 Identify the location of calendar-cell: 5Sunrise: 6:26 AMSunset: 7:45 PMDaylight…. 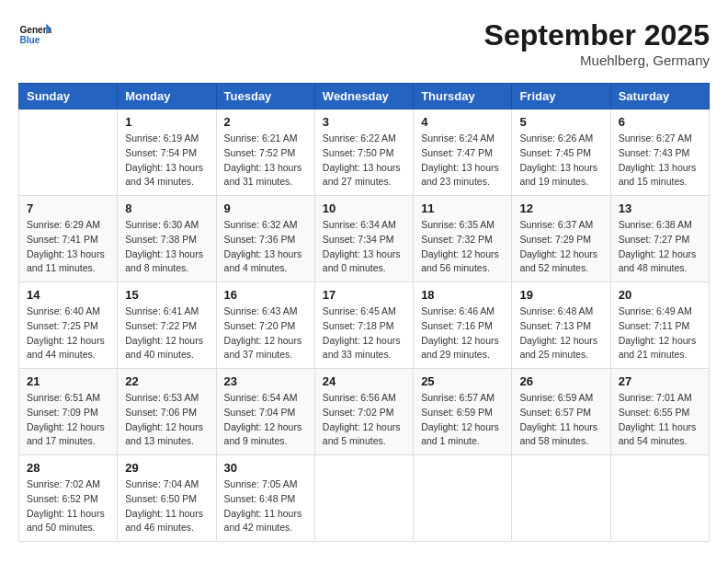
(561, 153).